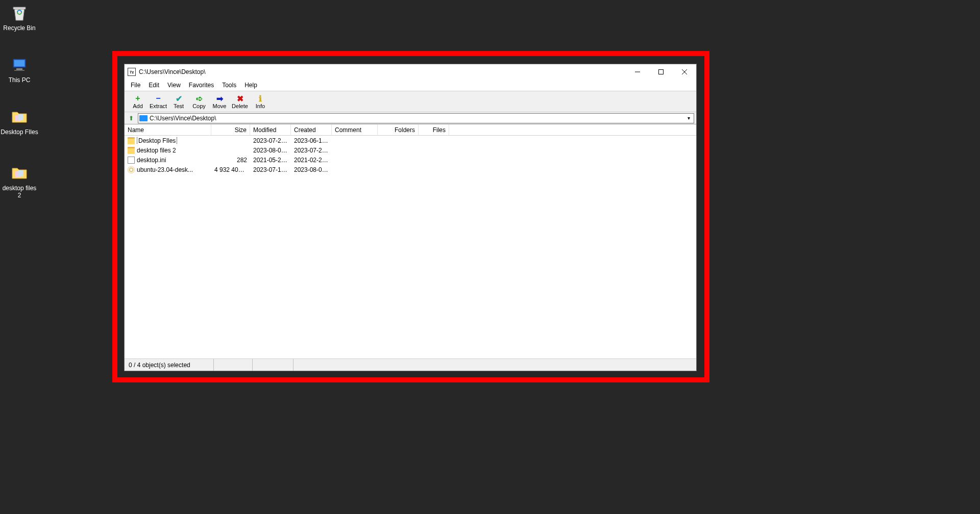 The width and height of the screenshot is (980, 514). Describe the element at coordinates (157, 141) in the screenshot. I see `file-name: Desktop FIles` at that location.